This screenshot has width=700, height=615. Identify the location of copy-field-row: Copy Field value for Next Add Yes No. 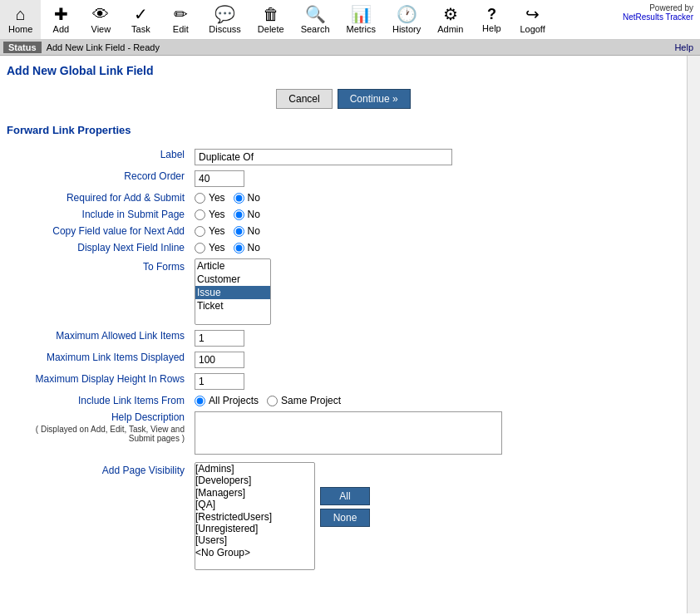
(343, 231).